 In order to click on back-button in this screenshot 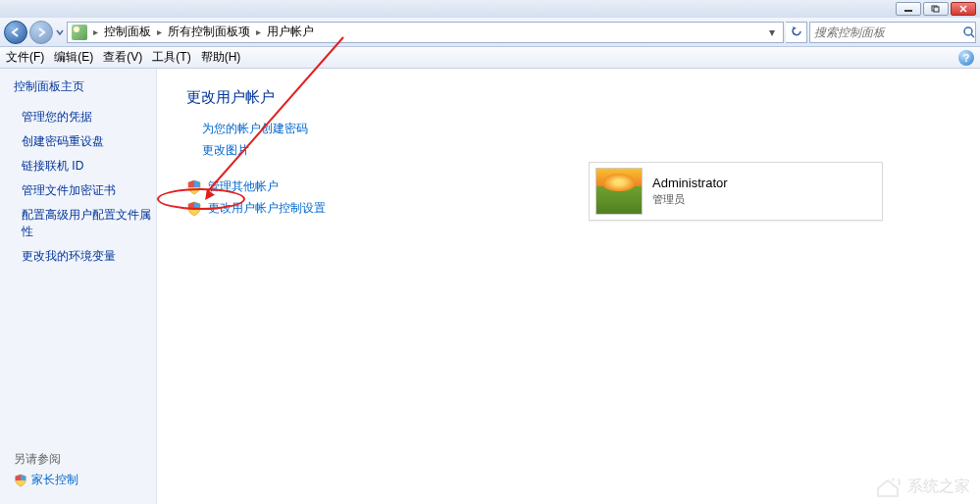, I will do `click(16, 32)`.